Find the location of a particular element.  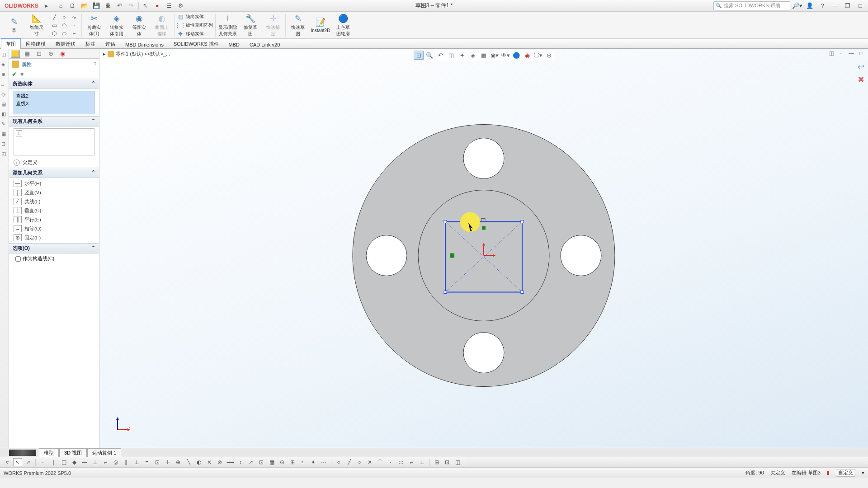

centerpoint-icon: ⊙ is located at coordinates (282, 462).